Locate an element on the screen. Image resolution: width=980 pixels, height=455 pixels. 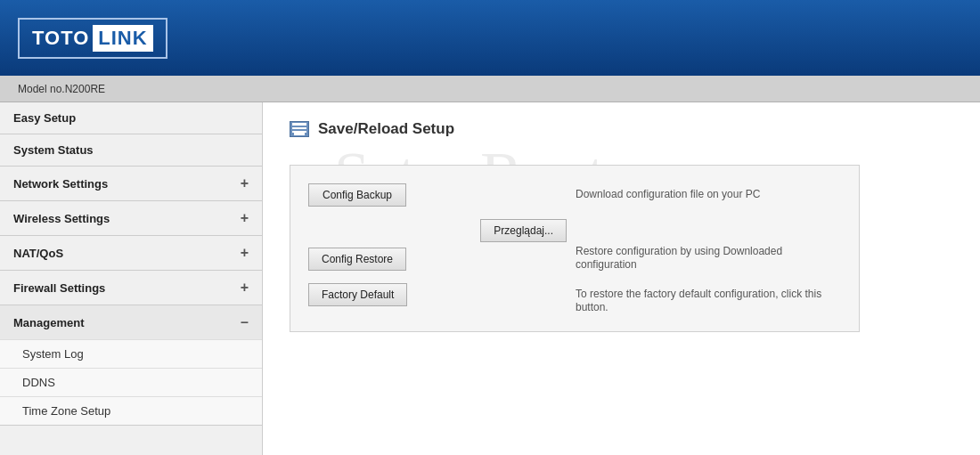
sidebar-subitem-ddns: DDNS is located at coordinates (131, 382).